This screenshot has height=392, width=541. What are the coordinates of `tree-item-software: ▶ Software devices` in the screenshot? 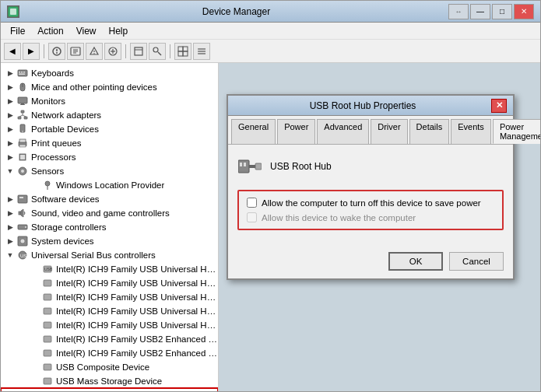 It's located at (109, 199).